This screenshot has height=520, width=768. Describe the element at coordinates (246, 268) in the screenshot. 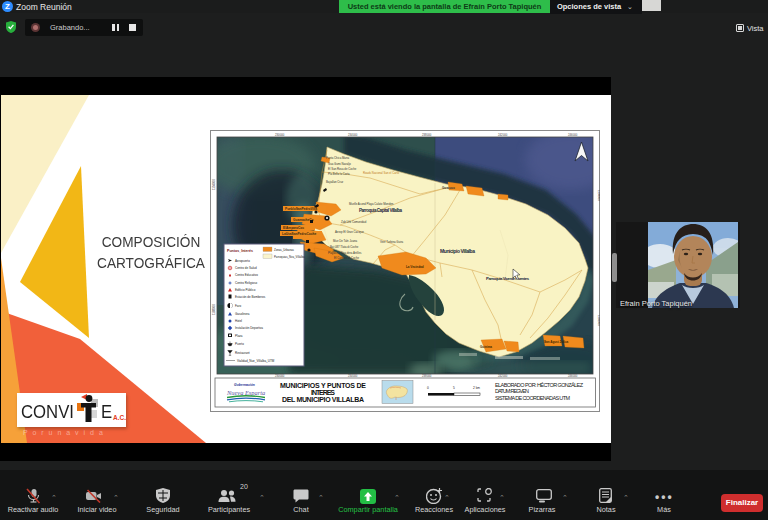

I see `svg-text: Centro de Salud` at that location.